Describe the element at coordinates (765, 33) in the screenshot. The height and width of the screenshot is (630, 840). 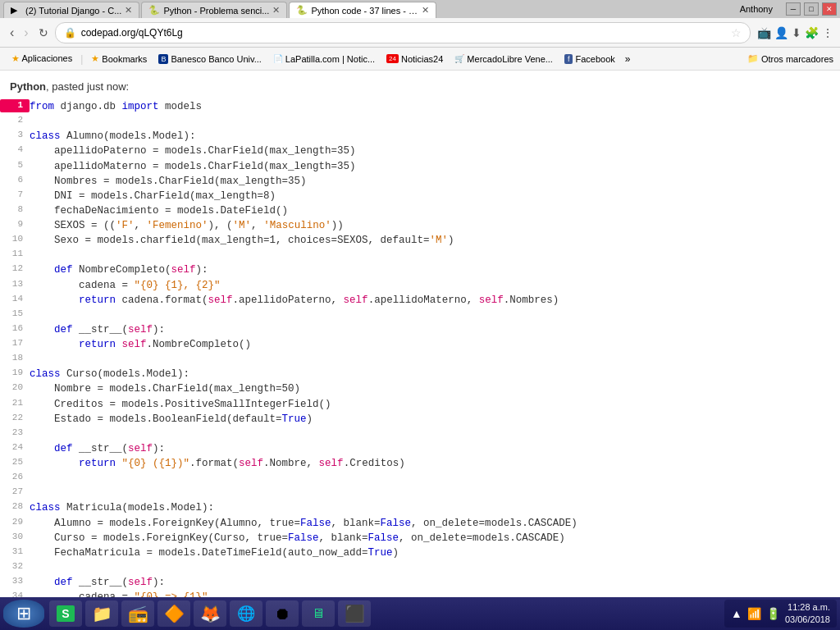
I see `cast-icon: 📺` at that location.